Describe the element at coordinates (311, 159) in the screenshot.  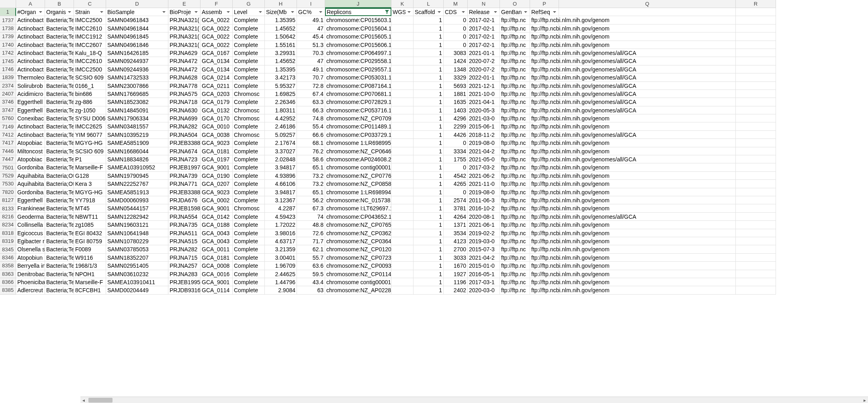
I see `cell: 58.6` at that location.